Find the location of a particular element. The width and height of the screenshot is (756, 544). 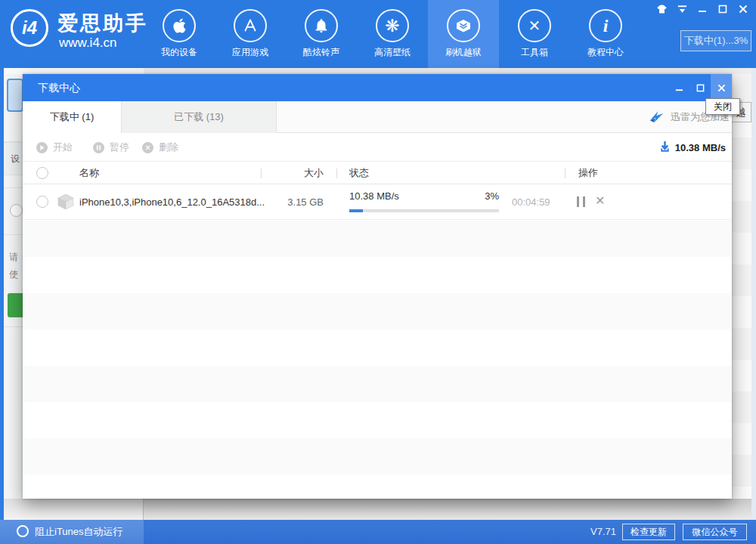

nav-label: 应用游戏 is located at coordinates (250, 53).